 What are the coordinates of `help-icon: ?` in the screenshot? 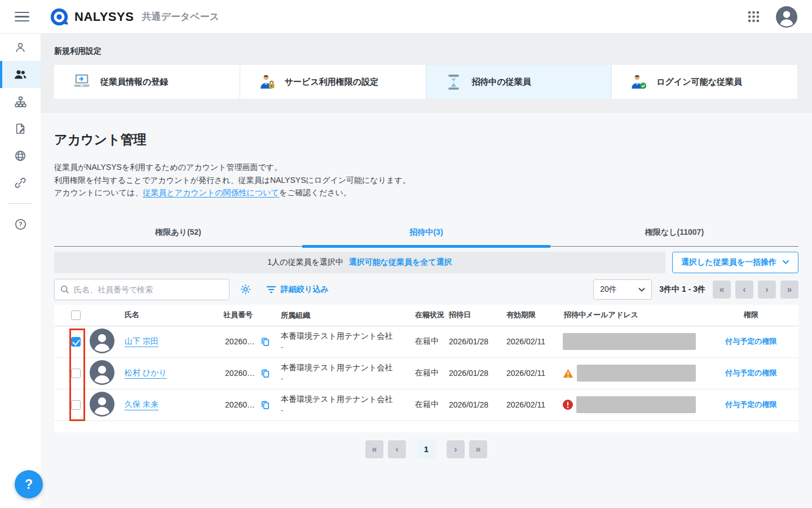 It's located at (20, 225).